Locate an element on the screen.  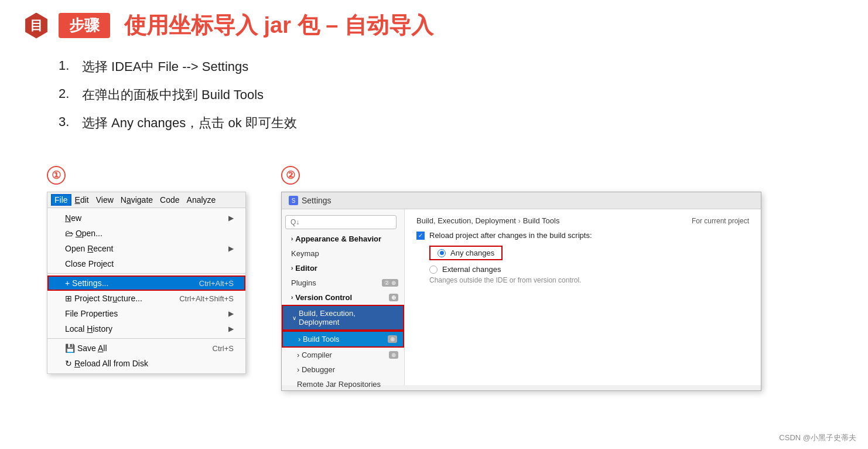
sidebar-item-remote-jar: Remote Jar Repositories is located at coordinates (343, 385).